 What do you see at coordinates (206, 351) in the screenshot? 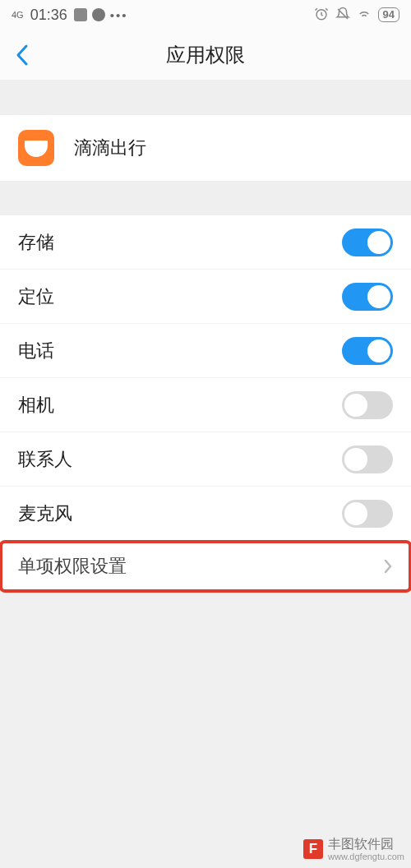
I see `permission-phone: 电话` at bounding box center [206, 351].